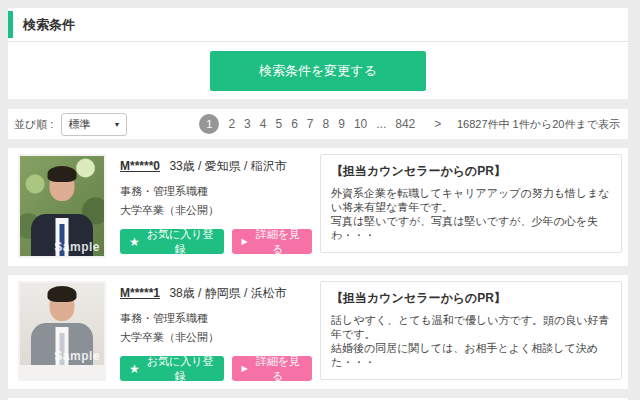  What do you see at coordinates (264, 124) in the screenshot?
I see `pagination-page-link: 4` at bounding box center [264, 124].